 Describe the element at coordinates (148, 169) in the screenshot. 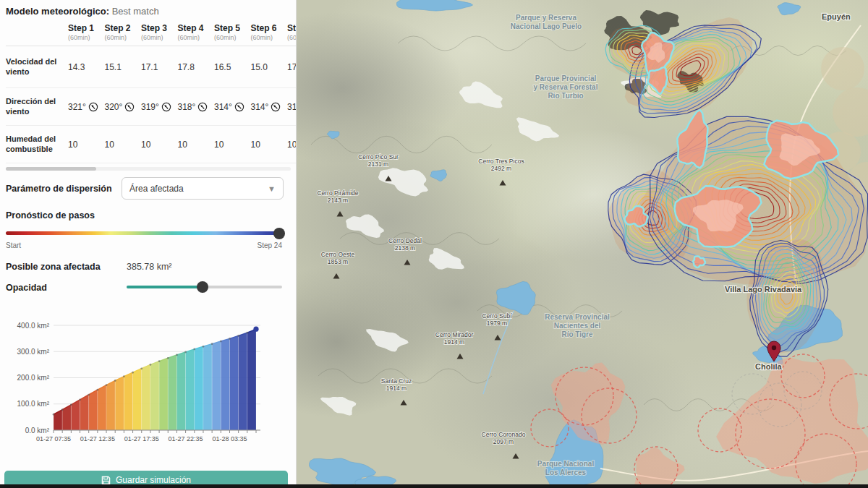

I see `table-horizontal-scrollbar` at that location.